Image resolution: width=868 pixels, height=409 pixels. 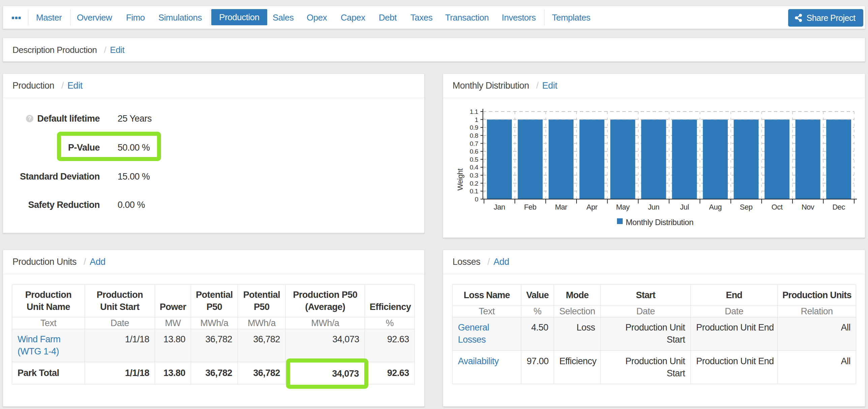 What do you see at coordinates (530, 207) in the screenshot?
I see `svg-text: Feb` at bounding box center [530, 207].